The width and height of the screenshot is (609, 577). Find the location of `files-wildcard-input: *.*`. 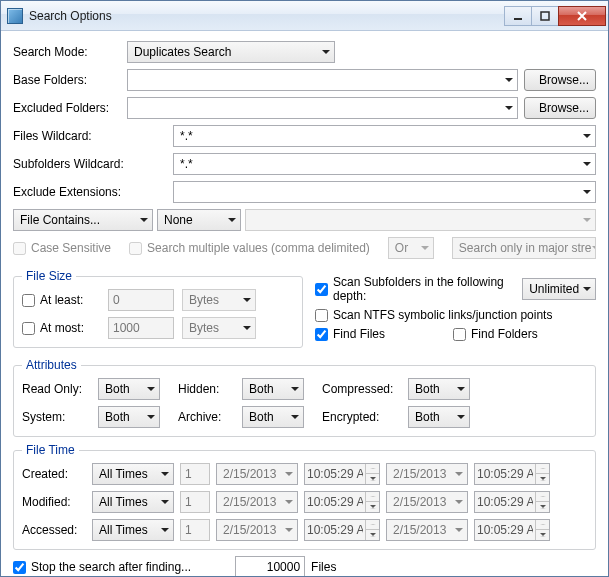

files-wildcard-input: *.* is located at coordinates (384, 136).